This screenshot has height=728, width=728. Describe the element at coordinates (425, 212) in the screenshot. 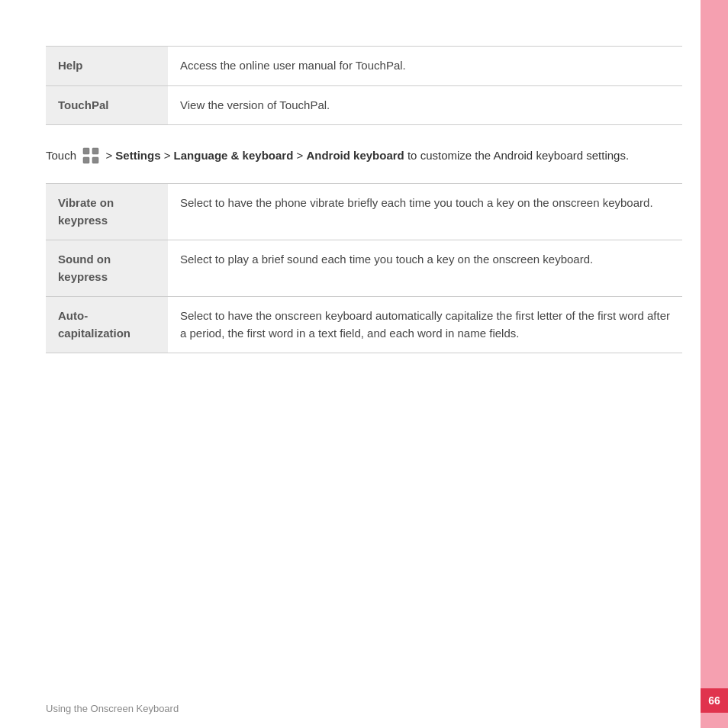

I see `row-description: Select to have the phone vibrate briefly…` at that location.